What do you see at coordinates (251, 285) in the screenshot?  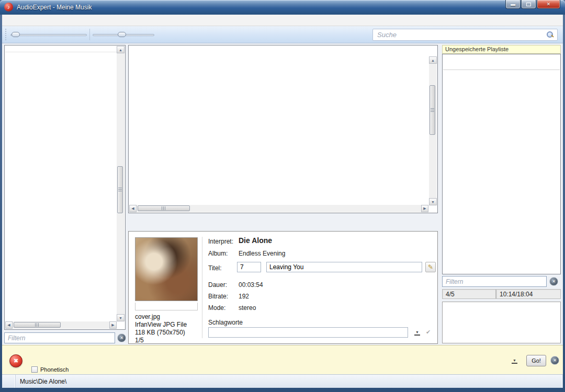 I see `dauer-value: 00:03:54` at bounding box center [251, 285].